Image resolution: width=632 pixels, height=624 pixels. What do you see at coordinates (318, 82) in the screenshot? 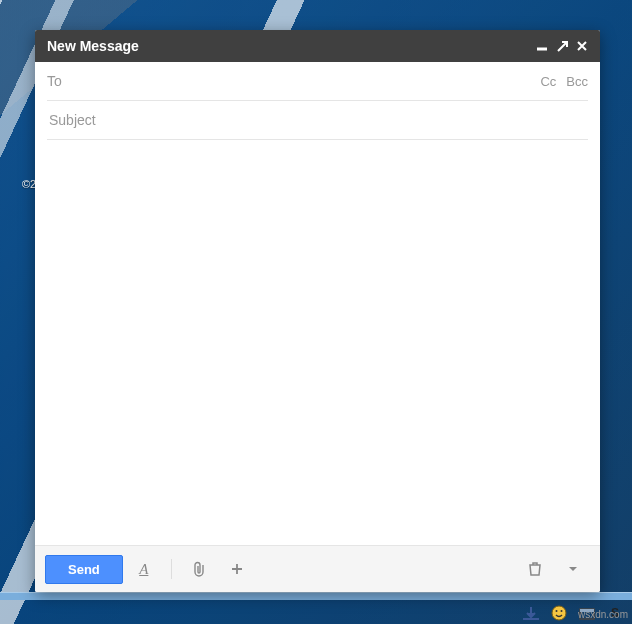
I see `to-row: To Cc Bcc` at bounding box center [318, 82].